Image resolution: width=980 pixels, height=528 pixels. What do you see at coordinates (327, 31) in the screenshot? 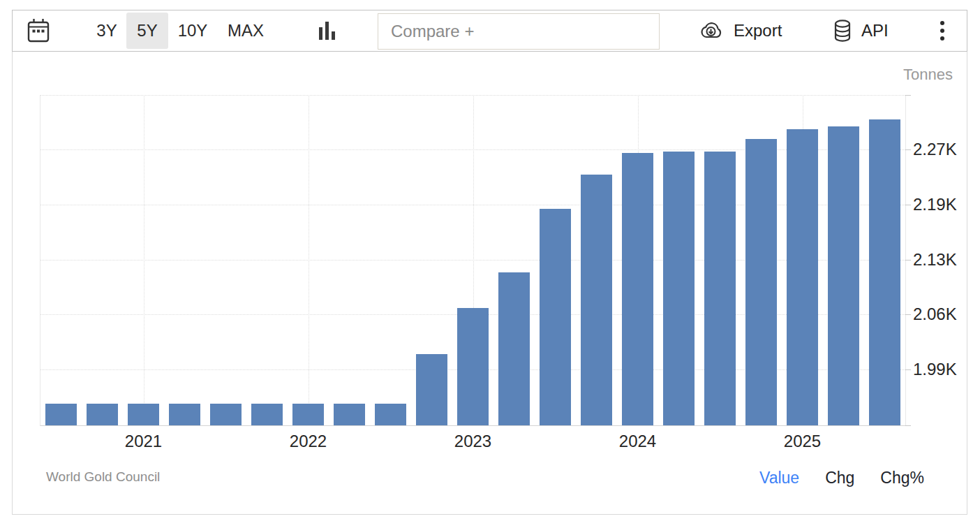
I see `chart-type-button` at bounding box center [327, 31].